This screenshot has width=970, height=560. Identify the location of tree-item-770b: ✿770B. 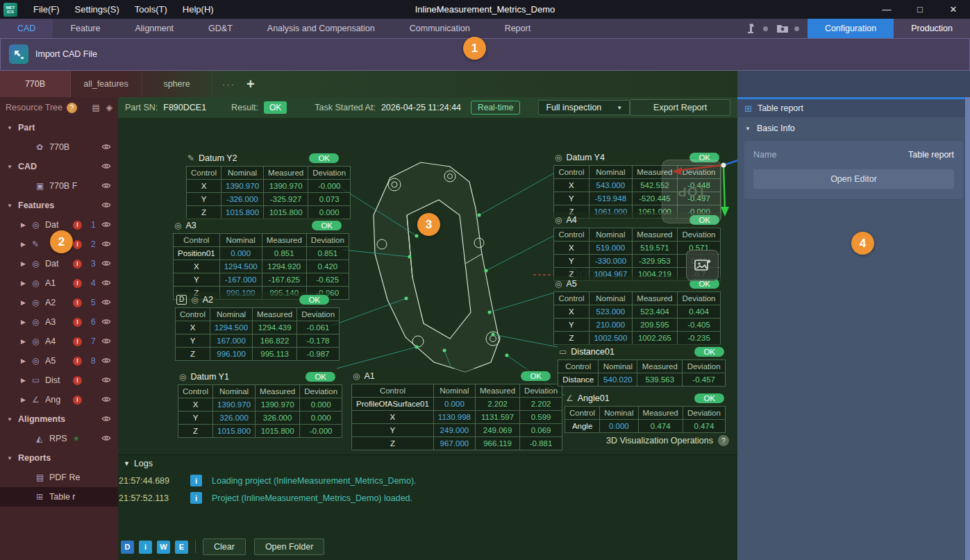
(59, 147).